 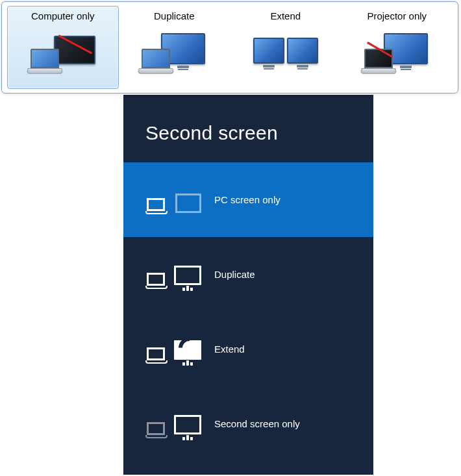 I want to click on win8-option-second-screen-only: Second screen only, so click(x=248, y=423).